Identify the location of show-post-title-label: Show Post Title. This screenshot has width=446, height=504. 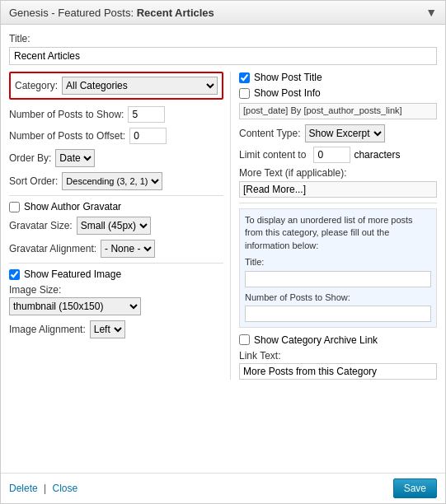
(289, 77).